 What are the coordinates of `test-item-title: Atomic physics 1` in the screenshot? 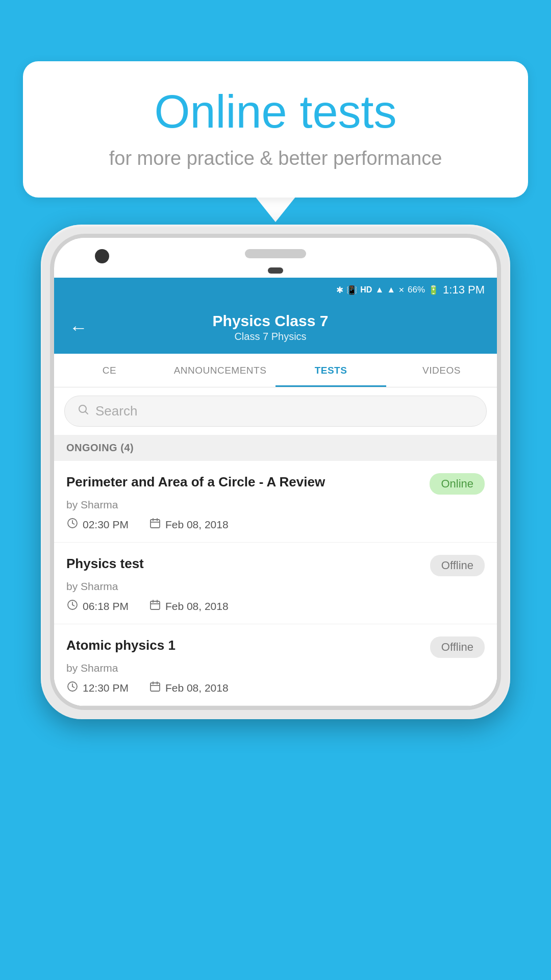 It's located at (209, 645).